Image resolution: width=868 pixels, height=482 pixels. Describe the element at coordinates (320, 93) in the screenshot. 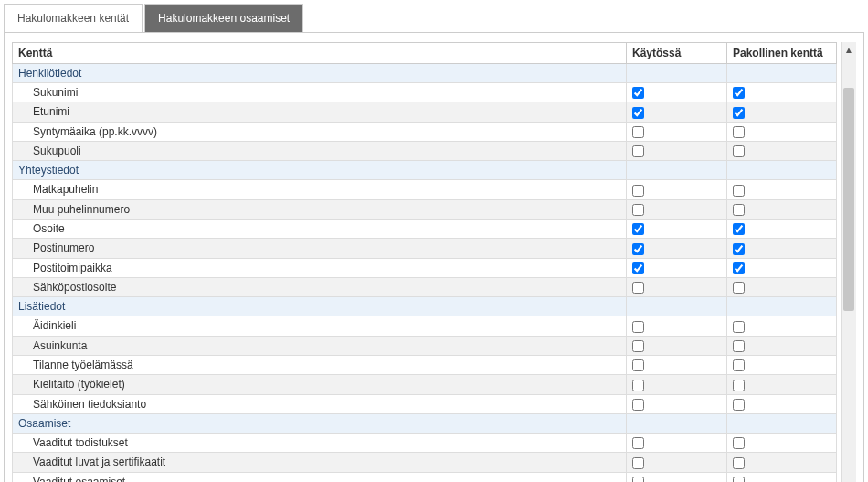

I see `field-label: Sukunimi` at that location.